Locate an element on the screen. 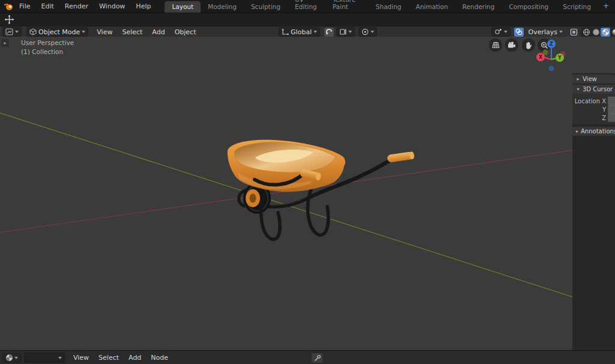 The width and height of the screenshot is (615, 364). node-menu-node: Node is located at coordinates (160, 358).